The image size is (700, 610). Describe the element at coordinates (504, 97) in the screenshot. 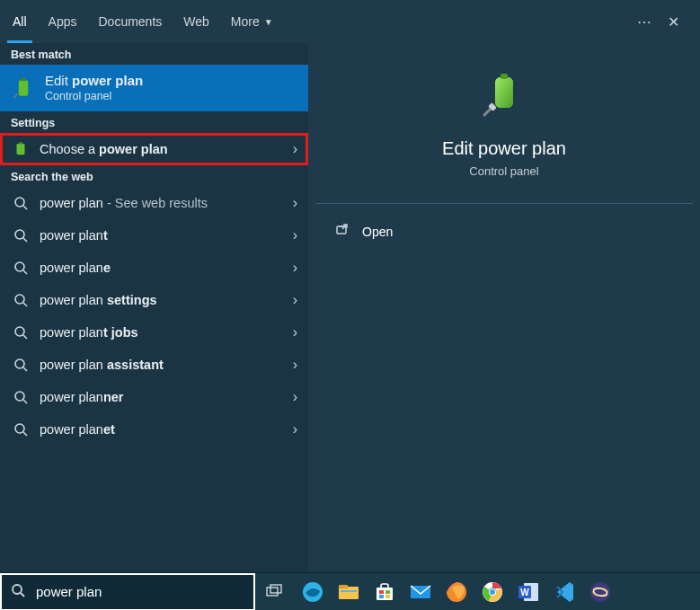

I see `power-plan-large-icon` at that location.